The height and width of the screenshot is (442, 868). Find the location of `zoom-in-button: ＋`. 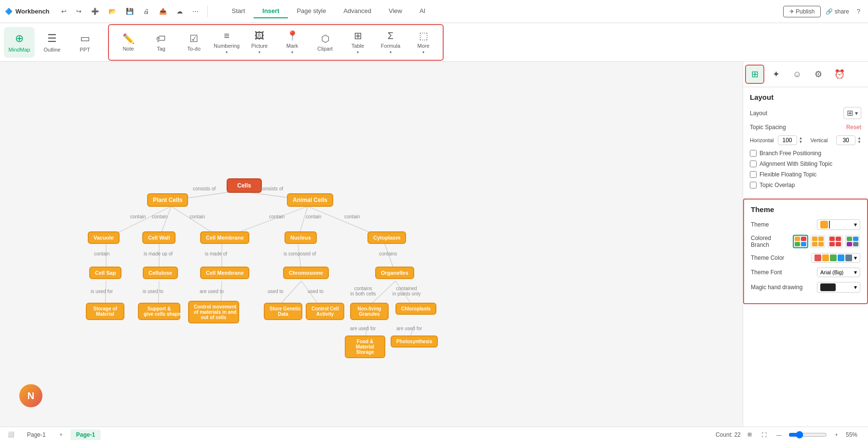

zoom-in-button: ＋ is located at coordinates (836, 435).